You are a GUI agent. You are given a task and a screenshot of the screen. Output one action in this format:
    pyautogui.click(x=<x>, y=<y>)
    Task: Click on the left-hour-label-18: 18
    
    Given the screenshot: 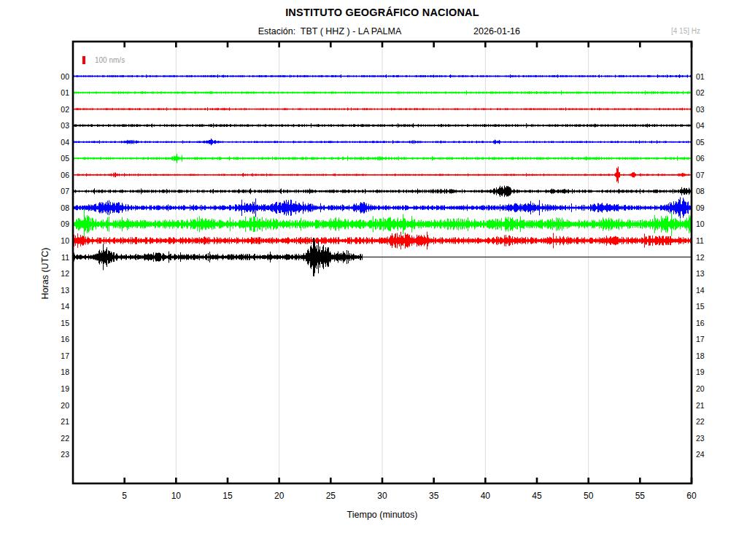 What is the action you would take?
    pyautogui.click(x=60, y=372)
    